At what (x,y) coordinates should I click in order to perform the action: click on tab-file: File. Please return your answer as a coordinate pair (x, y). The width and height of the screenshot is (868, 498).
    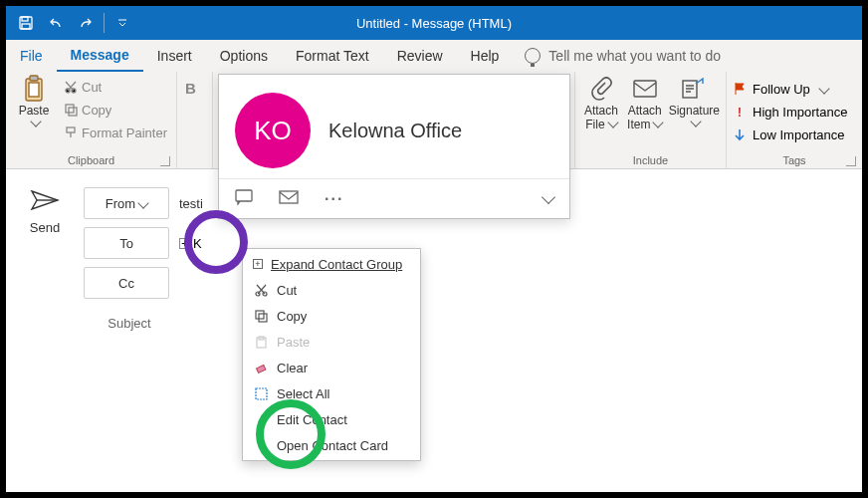
    Looking at the image, I should click on (32, 56).